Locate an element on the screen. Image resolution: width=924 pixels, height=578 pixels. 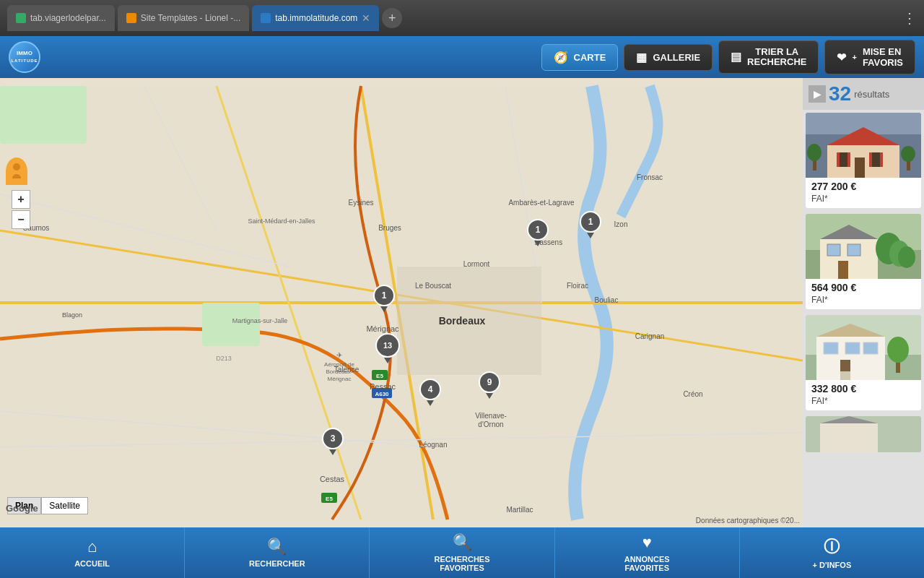
map-marker-1a: 1 is located at coordinates (538, 233).